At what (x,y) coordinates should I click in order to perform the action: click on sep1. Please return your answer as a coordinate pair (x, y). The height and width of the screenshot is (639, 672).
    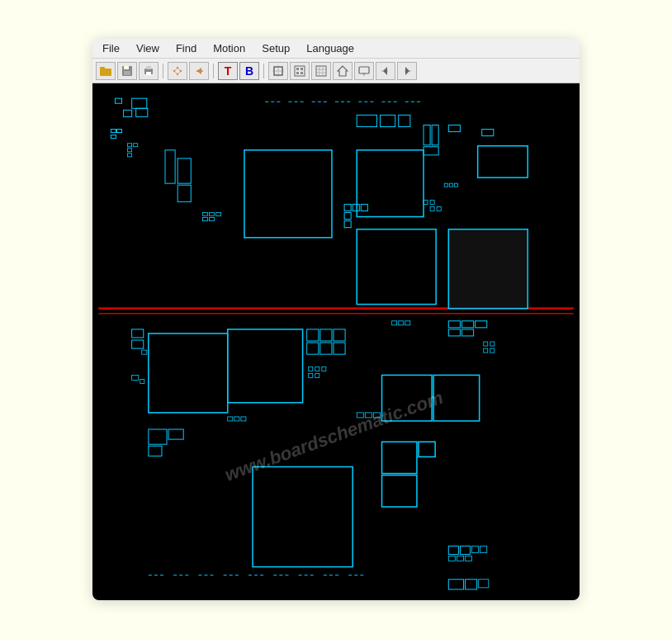
    Looking at the image, I should click on (163, 71).